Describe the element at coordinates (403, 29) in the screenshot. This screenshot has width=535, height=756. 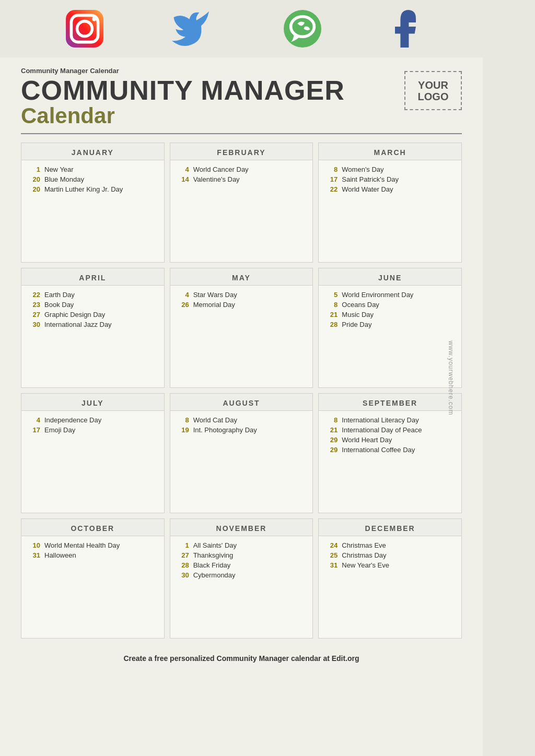
I see `facebook-icon` at that location.